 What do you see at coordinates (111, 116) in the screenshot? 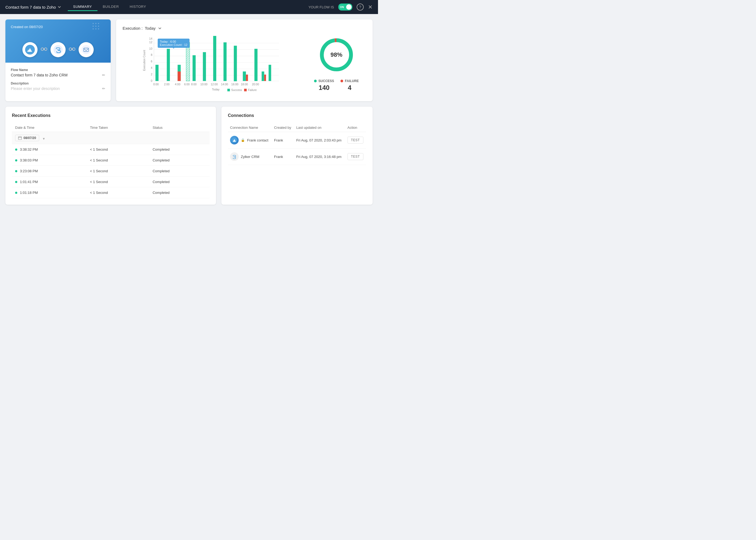
I see `recent-executions-title: Recent Executions` at bounding box center [111, 116].